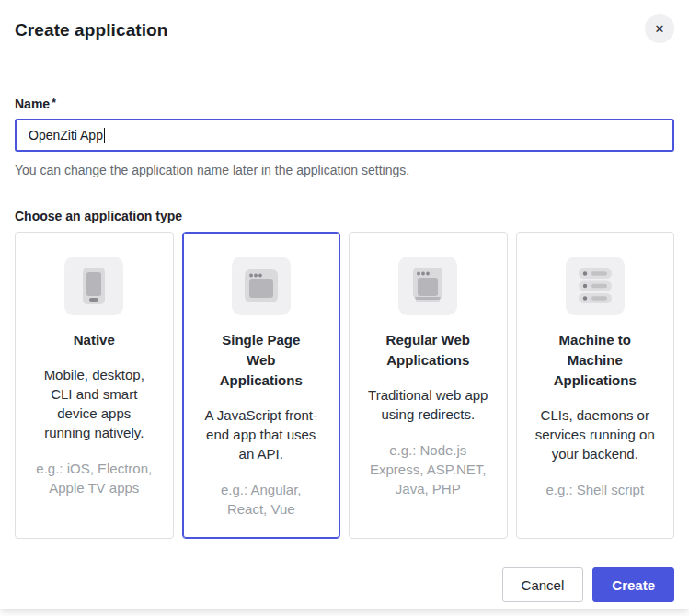  What do you see at coordinates (94, 286) in the screenshot?
I see `mobile-phone-icon` at bounding box center [94, 286].